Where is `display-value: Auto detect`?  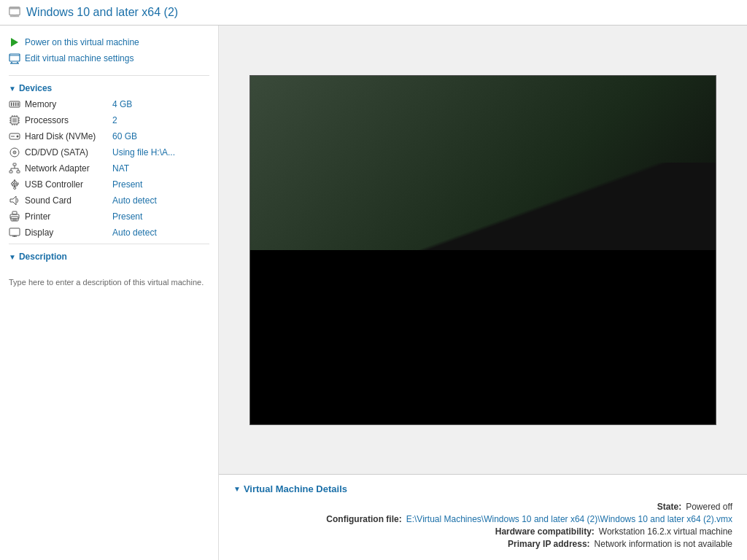
display-value: Auto detect is located at coordinates (134, 233).